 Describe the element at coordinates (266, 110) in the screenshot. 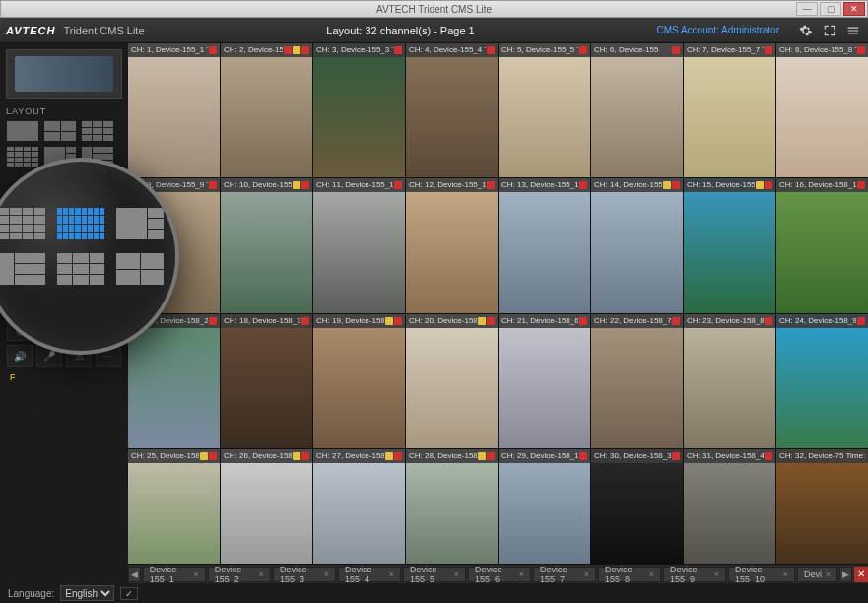

I see `camera-cell: CH: 2, Device-155_2 Ti` at that location.